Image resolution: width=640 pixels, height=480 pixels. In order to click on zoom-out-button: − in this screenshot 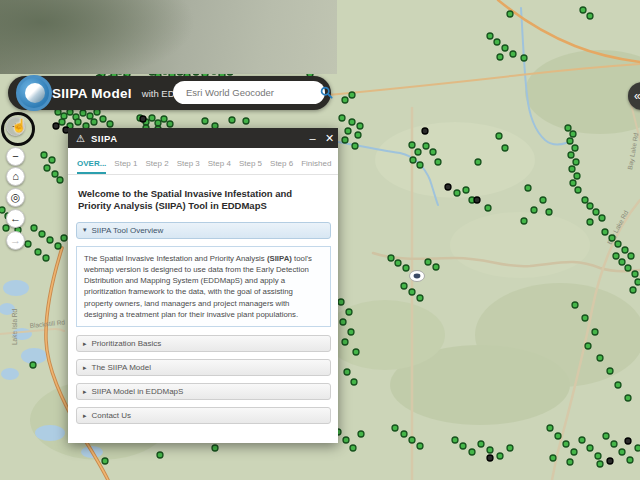, I will do `click(16, 156)`.